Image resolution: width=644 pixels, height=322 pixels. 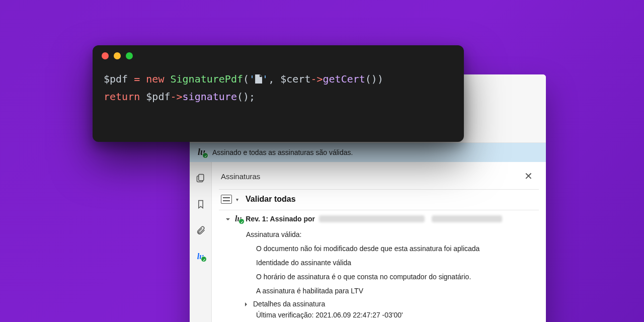 What do you see at coordinates (274, 79) in the screenshot?
I see `code-punct: ,` at bounding box center [274, 79].